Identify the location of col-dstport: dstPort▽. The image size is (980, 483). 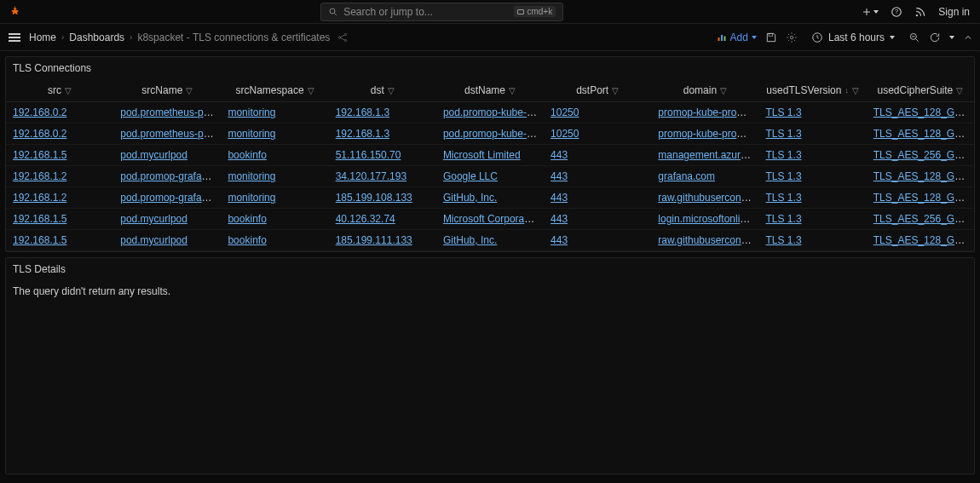
(597, 90).